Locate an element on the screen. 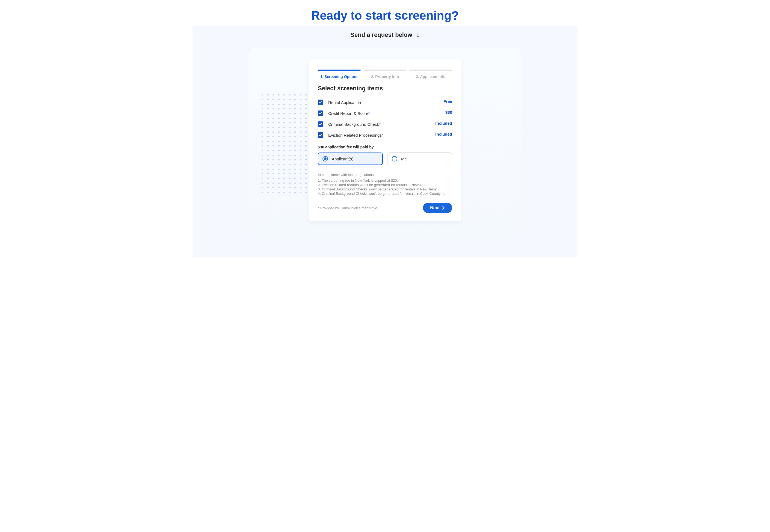 The image size is (770, 532). step-2: 2. Property Info is located at coordinates (385, 74).